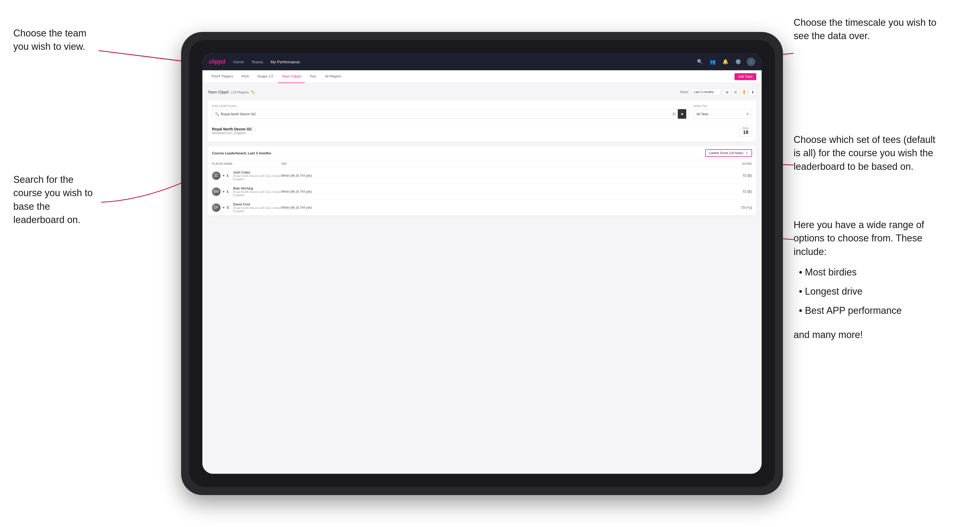 This screenshot has height=527, width=980. What do you see at coordinates (242, 153) in the screenshot?
I see `leaderboard-title: Course Leaderboard, Last 3 months` at bounding box center [242, 153].